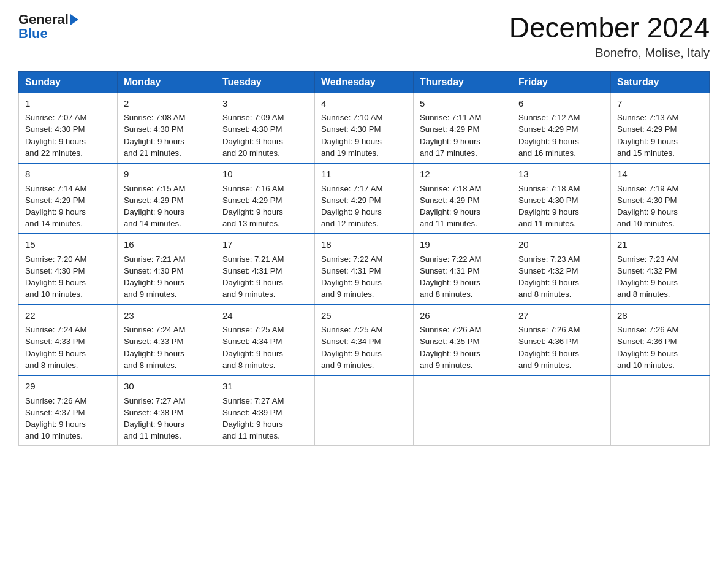  I want to click on day-info: Sunrise: 7:26 AMSunset: 4:36 PMDaylight:…, so click(660, 347).